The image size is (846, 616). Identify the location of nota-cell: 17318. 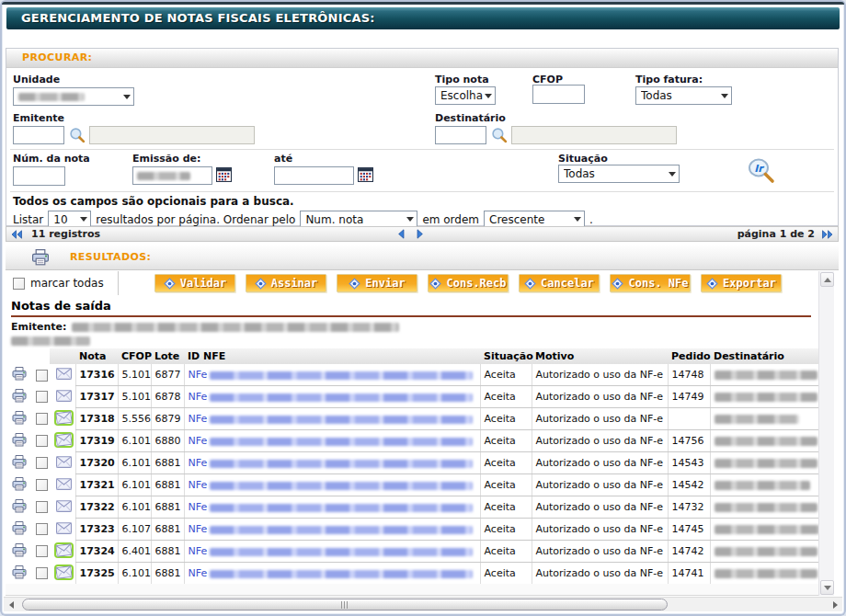
(97, 419).